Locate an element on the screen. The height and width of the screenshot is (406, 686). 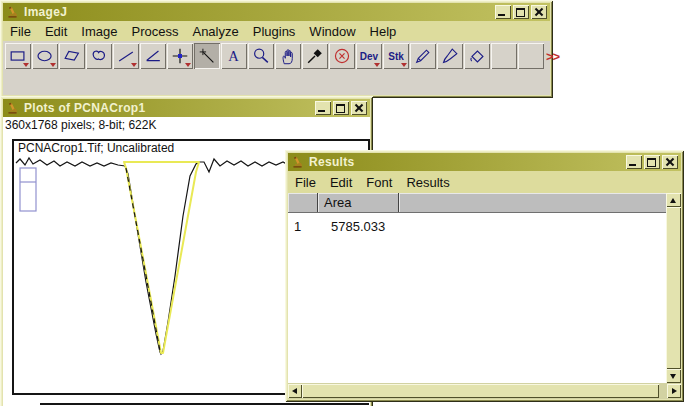
menu-window: Window is located at coordinates (332, 32).